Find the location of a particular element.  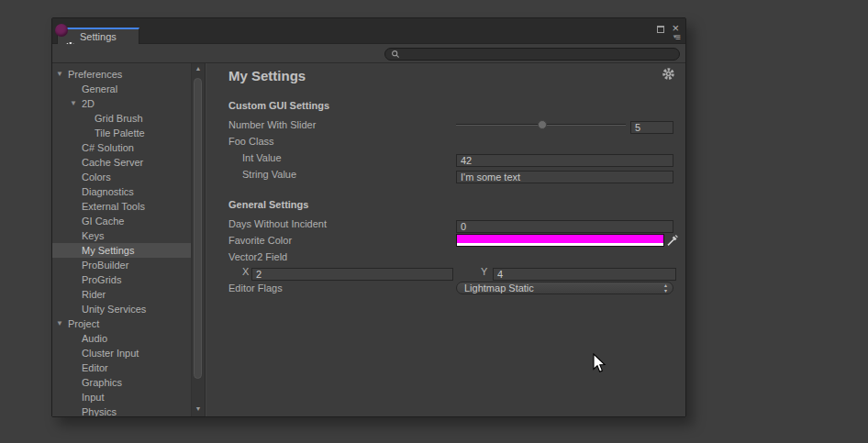

color-alpha-bar is located at coordinates (560, 244).